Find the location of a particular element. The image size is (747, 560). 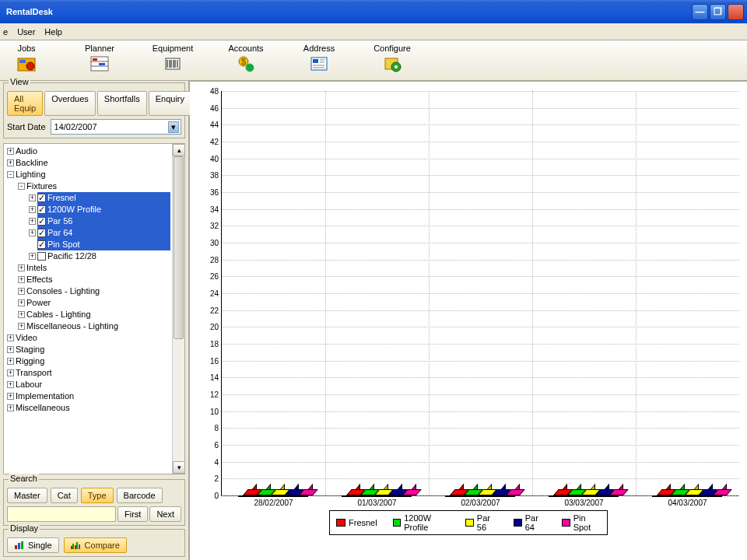

toolbar-configure: Configure is located at coordinates (392, 58).